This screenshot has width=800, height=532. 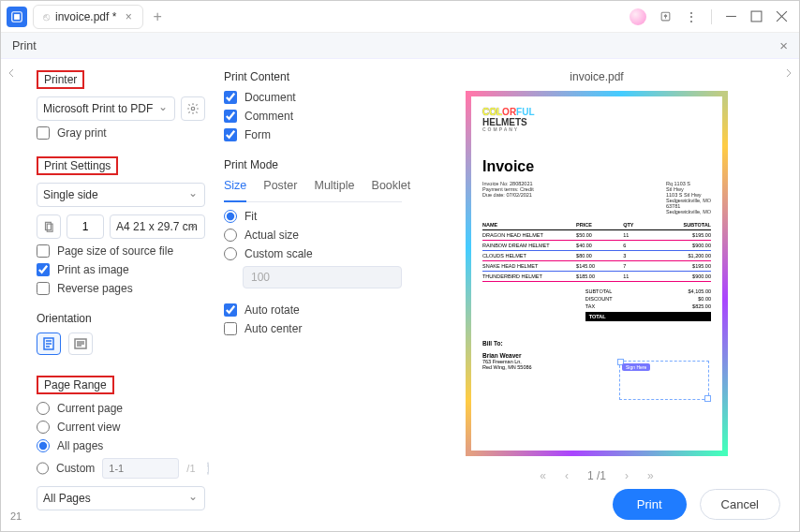 I want to click on actual-size-radio, so click(x=230, y=235).